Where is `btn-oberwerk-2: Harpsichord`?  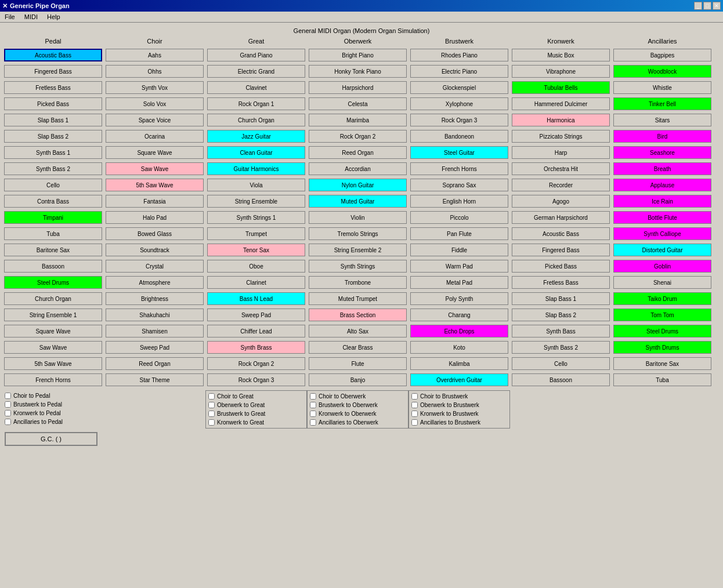 btn-oberwerk-2: Harpsichord is located at coordinates (357, 88).